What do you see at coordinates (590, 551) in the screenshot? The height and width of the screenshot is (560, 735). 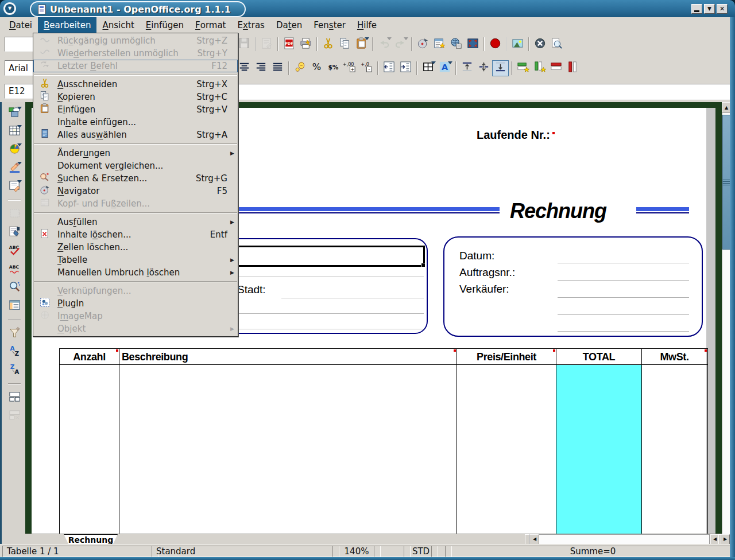 I see `status-sum: Summe=0` at bounding box center [590, 551].